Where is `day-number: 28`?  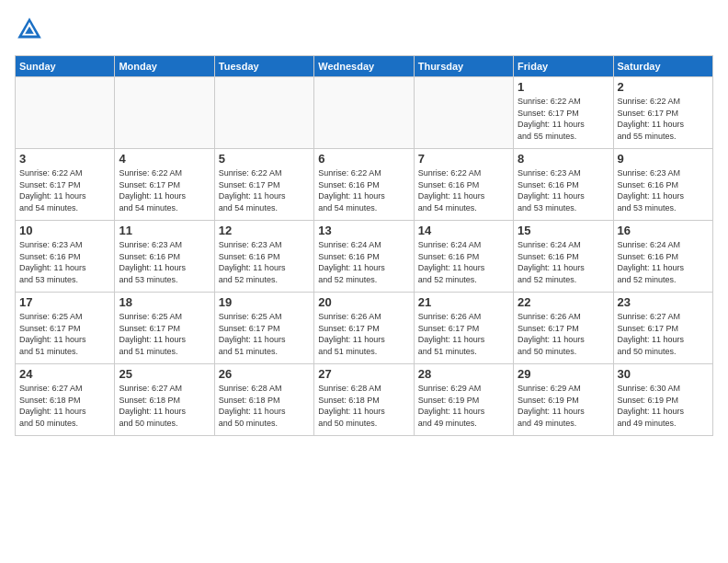
day-number: 28 is located at coordinates (463, 373).